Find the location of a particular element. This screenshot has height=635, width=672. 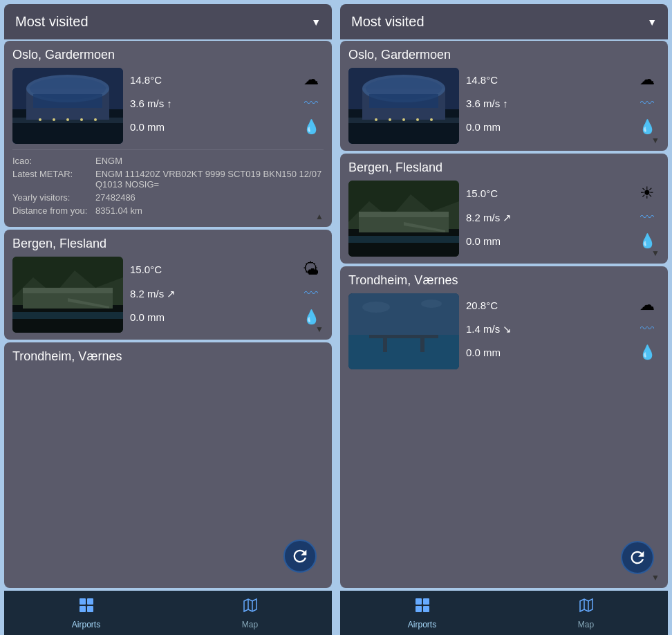

rain-icon-trondheim-right: 💧 is located at coordinates (647, 352).